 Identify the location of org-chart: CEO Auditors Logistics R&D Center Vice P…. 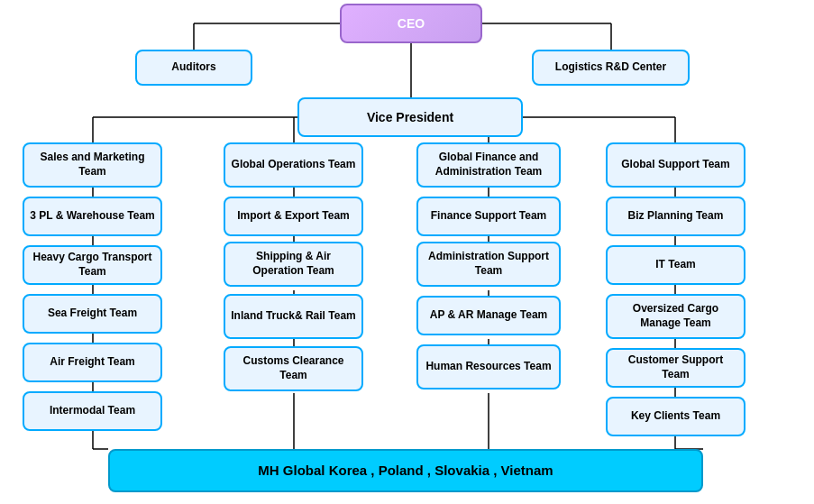
(407, 7).